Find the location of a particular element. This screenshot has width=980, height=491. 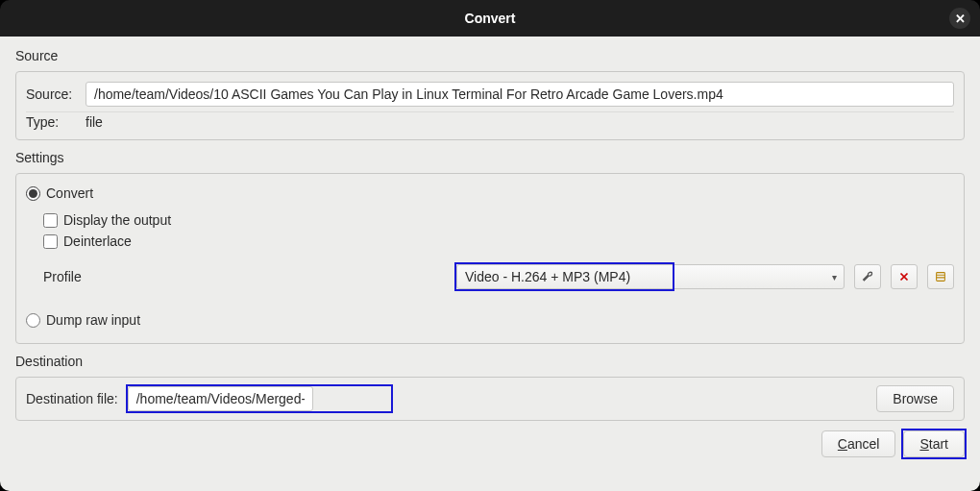

deinterlace-row: Deinterlace is located at coordinates (499, 241).